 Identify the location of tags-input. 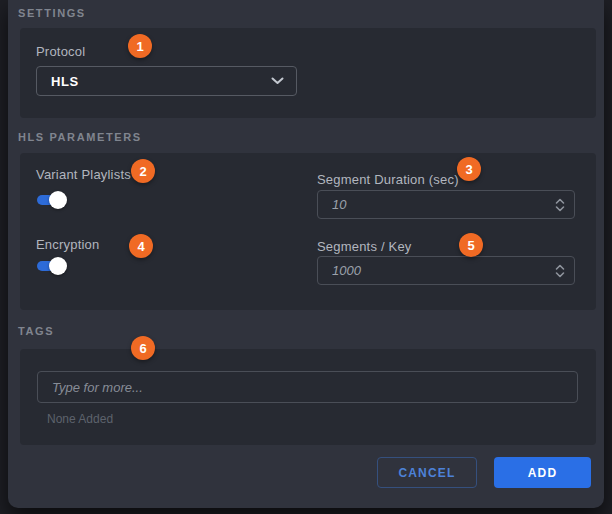
(308, 387).